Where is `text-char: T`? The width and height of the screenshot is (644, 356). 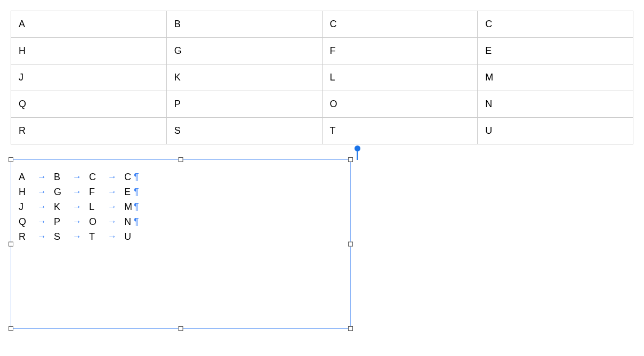 text-char: T is located at coordinates (94, 237).